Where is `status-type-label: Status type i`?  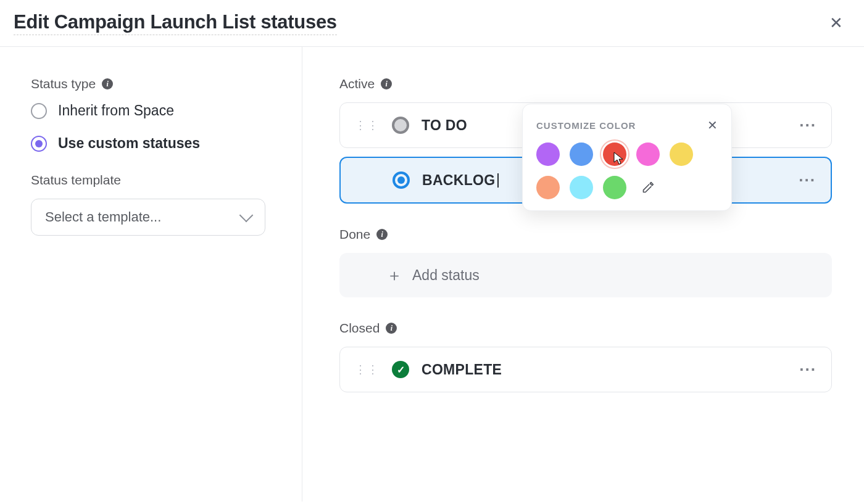 status-type-label: Status type i is located at coordinates (151, 84).